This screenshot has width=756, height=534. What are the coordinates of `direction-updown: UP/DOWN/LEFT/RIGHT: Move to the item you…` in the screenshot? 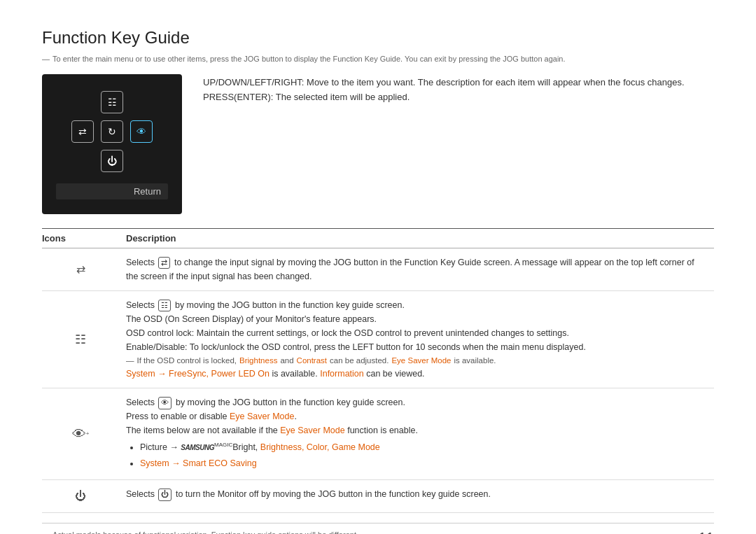 It's located at (458, 83).